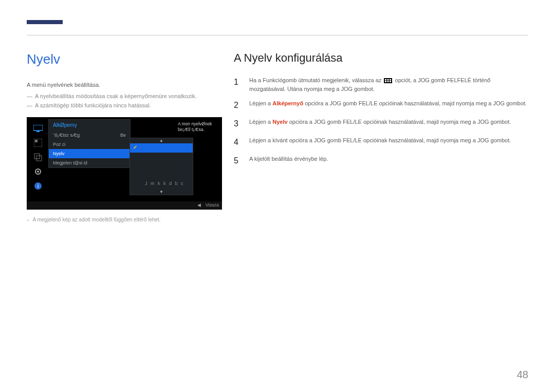 Image resolution: width=555 pixels, height=392 pixels. What do you see at coordinates (199, 205) in the screenshot?
I see `arrow-left-icon: ◀` at bounding box center [199, 205].